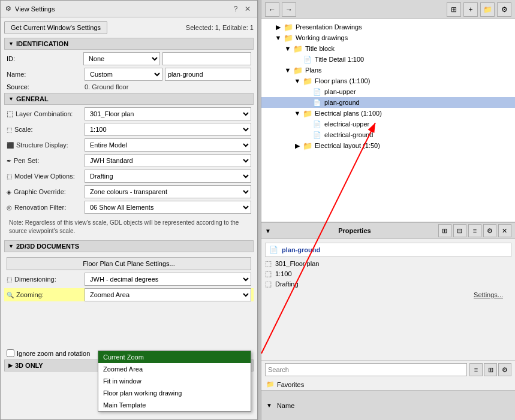 This screenshot has height=420, width=515. I want to click on file-plan-upper-icon: 📄, so click(317, 92).